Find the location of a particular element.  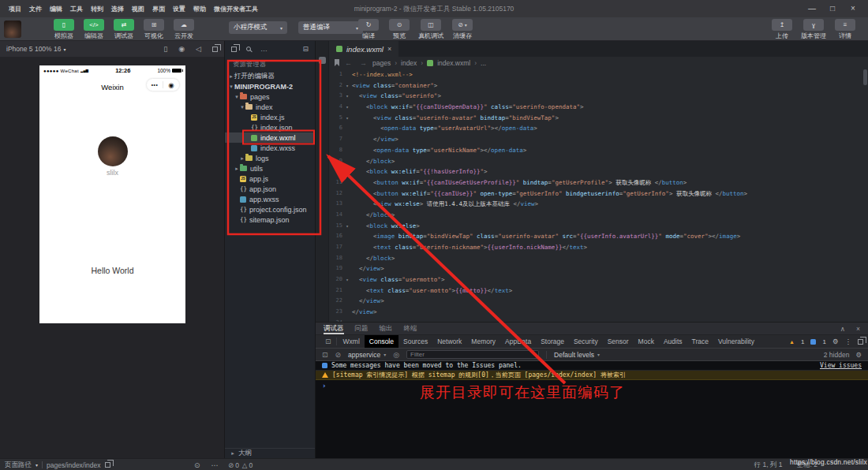

minimize-icon: — is located at coordinates (812, 9).